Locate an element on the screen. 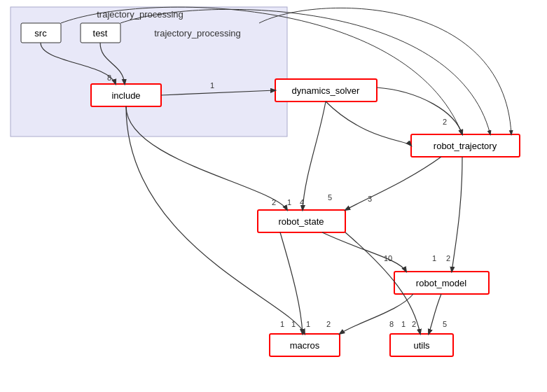 This screenshot has width=547, height=392. edge-label-2c: 2 is located at coordinates (448, 258).